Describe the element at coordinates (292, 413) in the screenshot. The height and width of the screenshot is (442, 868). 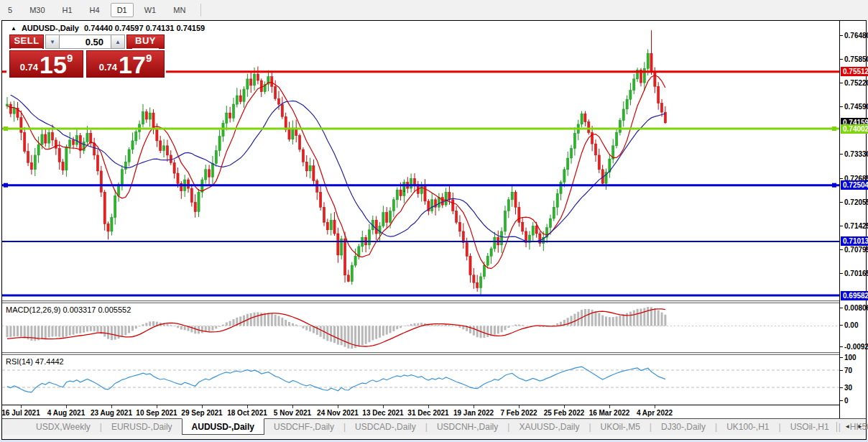
I see `date-label: 5 Nov 2021` at that location.